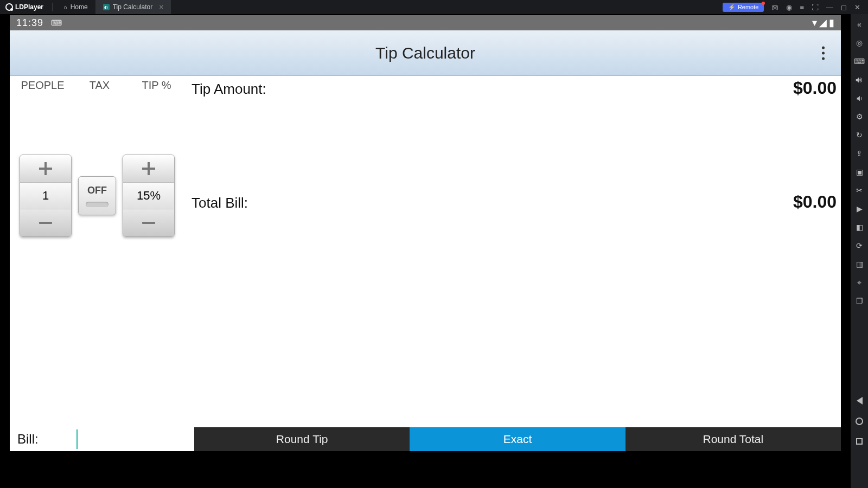  What do you see at coordinates (859, 301) in the screenshot?
I see `tool-multi-icon: ❐` at bounding box center [859, 301].